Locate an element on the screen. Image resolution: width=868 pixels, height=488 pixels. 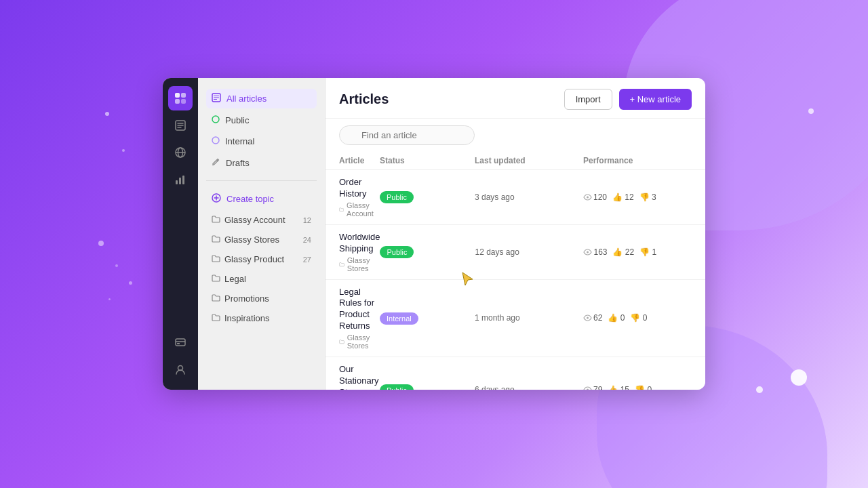
folder-glassy-product-count: 27 is located at coordinates (307, 260).